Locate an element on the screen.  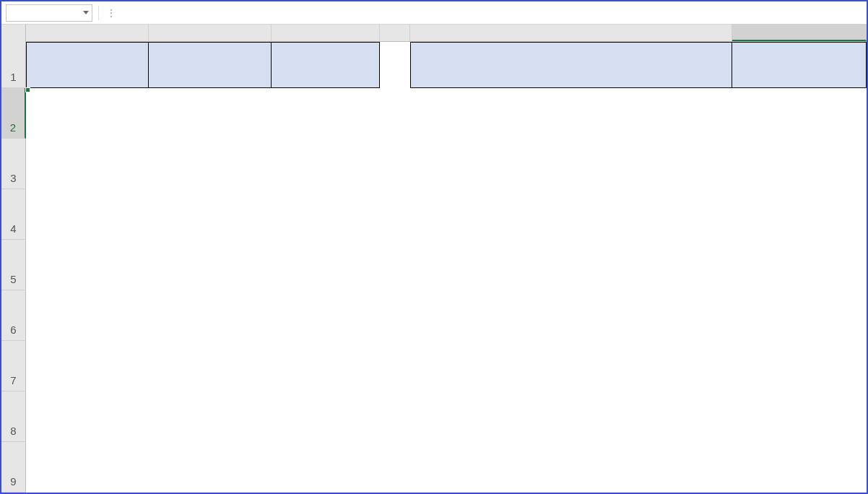
row-header-6: 6 is located at coordinates (14, 316).